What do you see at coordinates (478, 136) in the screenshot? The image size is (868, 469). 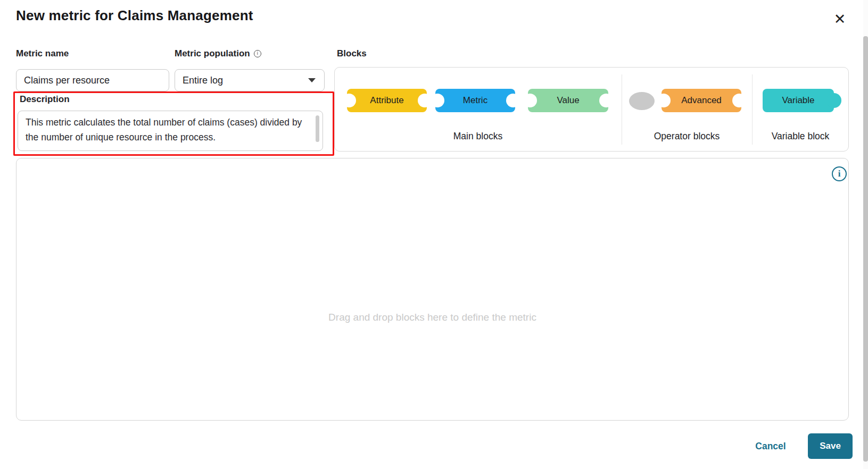 I see `main-blocks-group-label: Main blocks` at bounding box center [478, 136].